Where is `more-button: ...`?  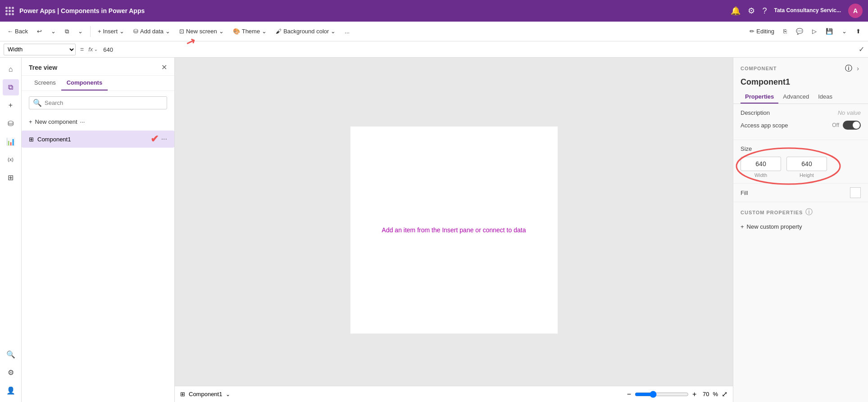
more-button: ... is located at coordinates (347, 32).